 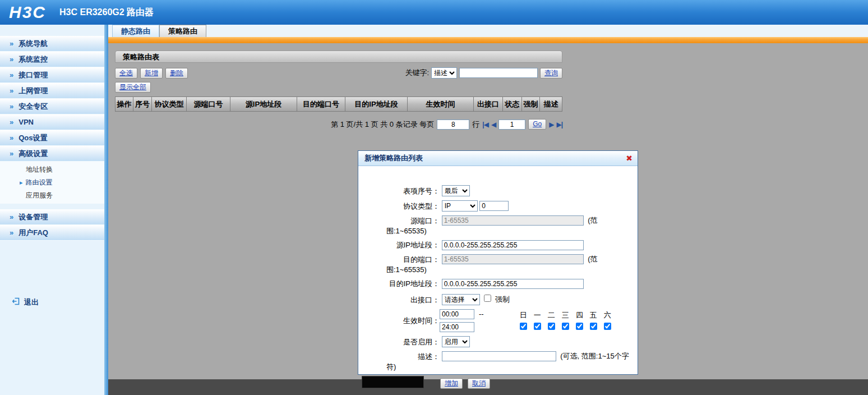 What do you see at coordinates (488, 104) in the screenshot?
I see `col-header-out-iface: 出接口` at bounding box center [488, 104].